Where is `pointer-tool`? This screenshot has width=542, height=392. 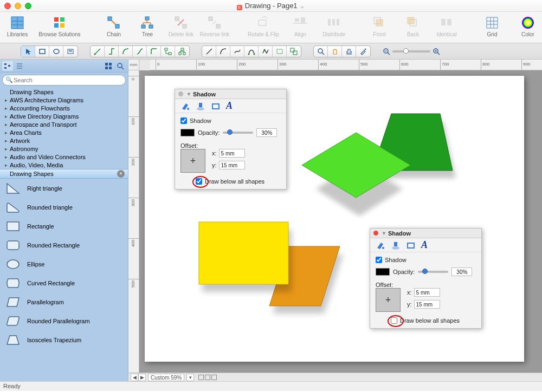 pointer-tool is located at coordinates (28, 51).